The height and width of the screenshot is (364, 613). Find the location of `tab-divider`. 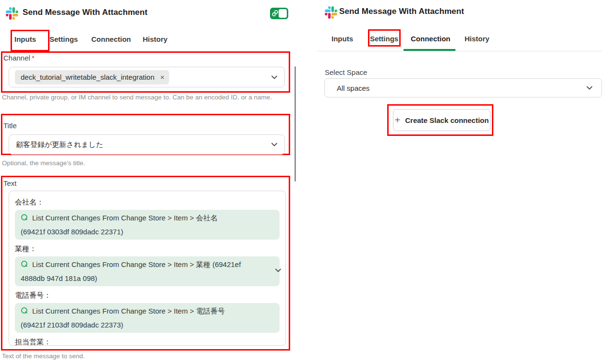

tab-divider is located at coordinates (459, 51).